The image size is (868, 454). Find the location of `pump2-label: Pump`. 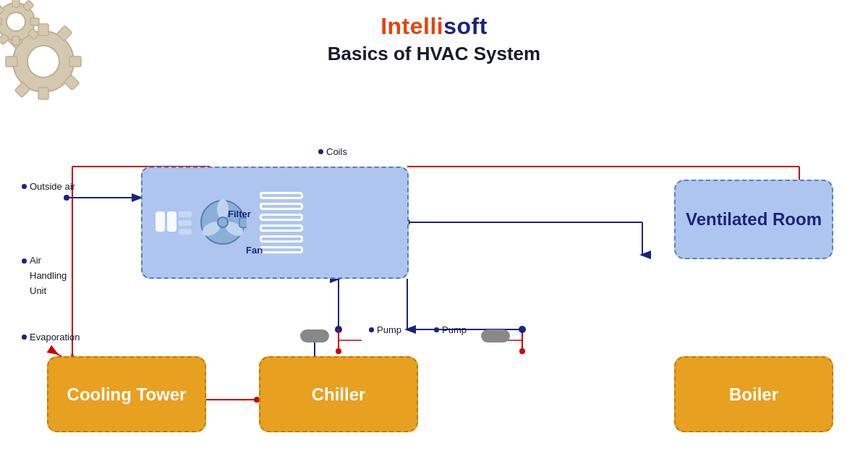

pump2-label: Pump is located at coordinates (450, 330).